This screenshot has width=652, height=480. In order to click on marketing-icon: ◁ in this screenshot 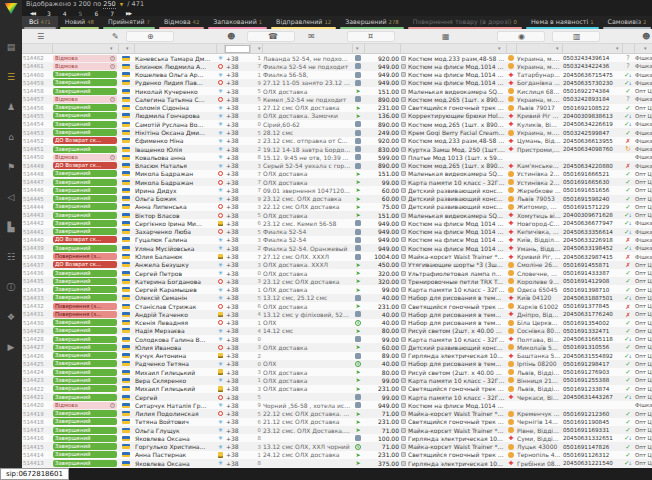, I will do `click(11, 198)`.